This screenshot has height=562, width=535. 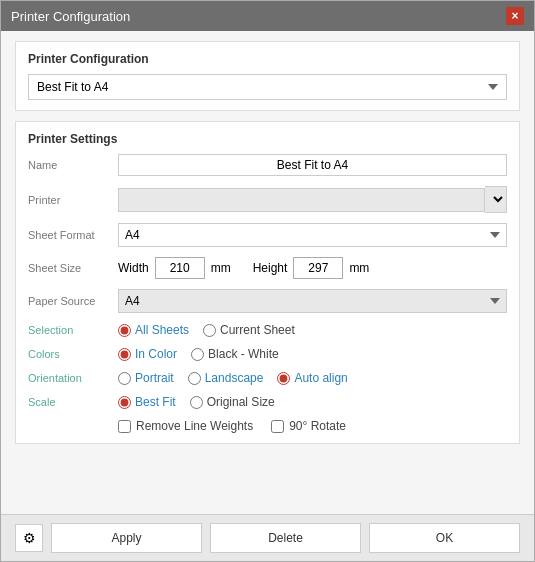 I want to click on orientation-portrait-radio, so click(x=124, y=378).